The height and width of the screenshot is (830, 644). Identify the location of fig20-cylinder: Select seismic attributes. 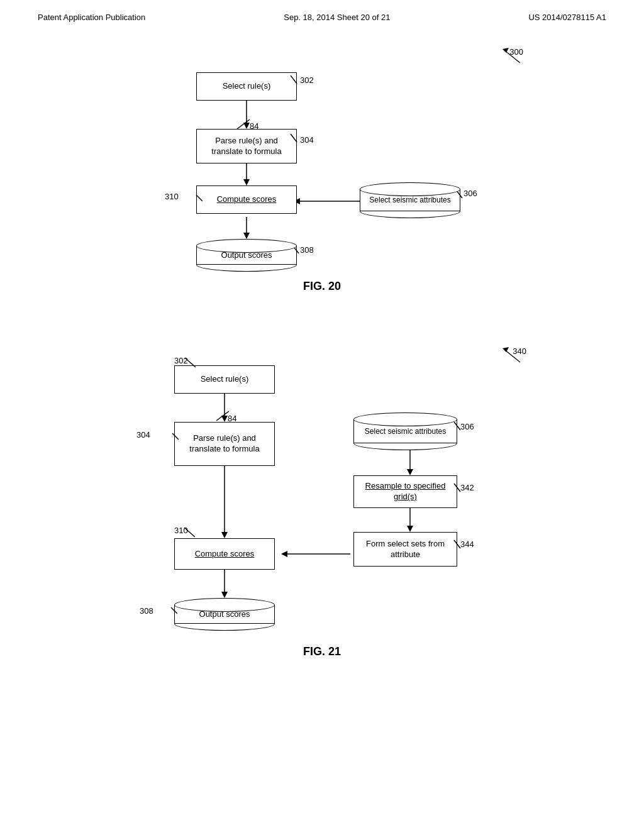
(410, 200).